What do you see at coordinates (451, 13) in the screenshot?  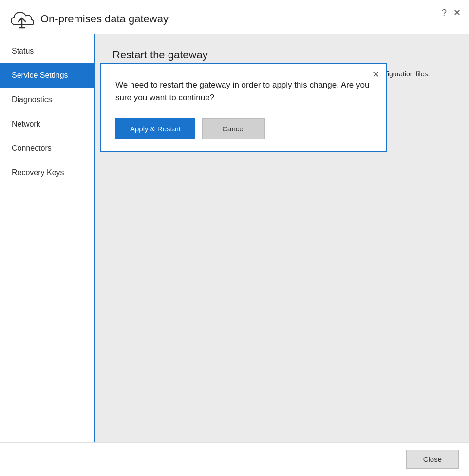 I see `title-bar-controls: ? ✕` at bounding box center [451, 13].